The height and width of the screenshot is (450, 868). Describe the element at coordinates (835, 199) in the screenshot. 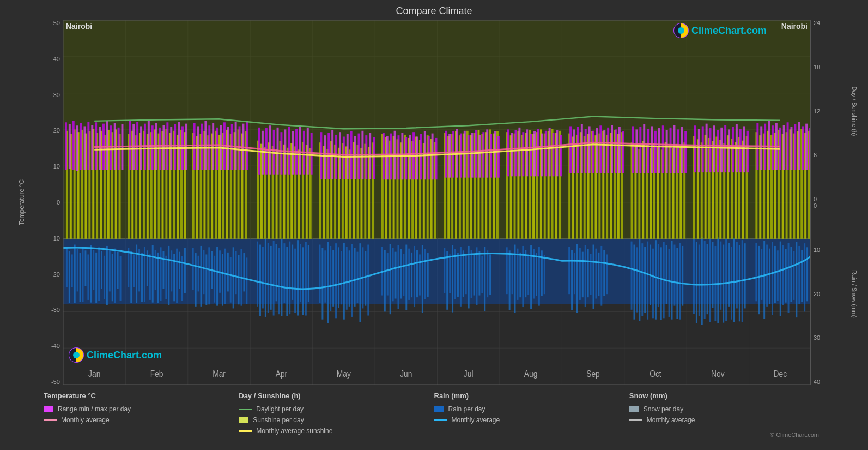

I see `y-right-top-0: 0` at that location.